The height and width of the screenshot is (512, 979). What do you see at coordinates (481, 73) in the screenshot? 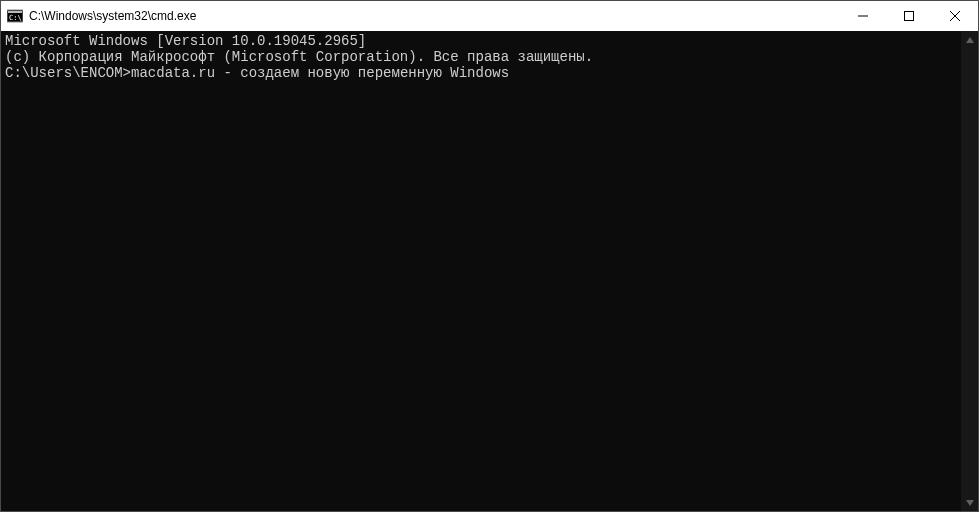
I see `terminal-prompt-line: C:\Users\ENCOM>macdata.ru - создаем нову…` at bounding box center [481, 73].